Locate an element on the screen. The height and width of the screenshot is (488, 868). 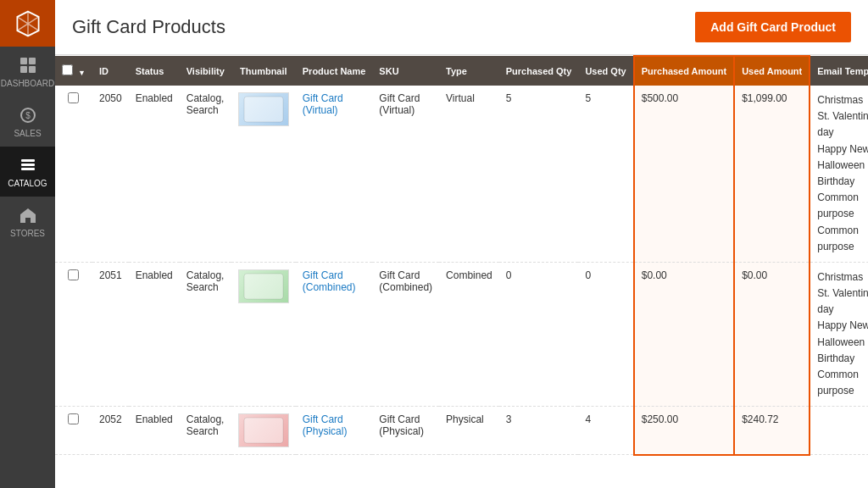
select-all-checkbox is located at coordinates (68, 69).